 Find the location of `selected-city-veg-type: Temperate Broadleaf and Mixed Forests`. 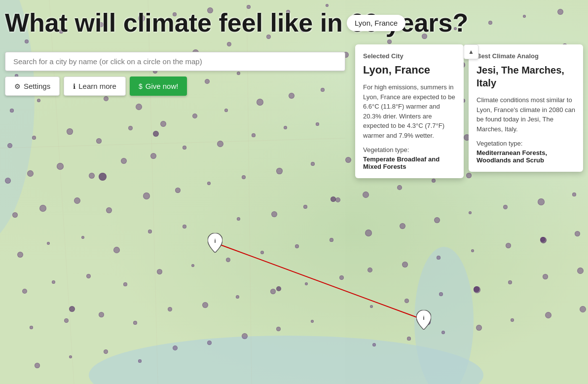

selected-city-veg-type: Temperate Broadleaf and Mixed Forests is located at coordinates (409, 163).